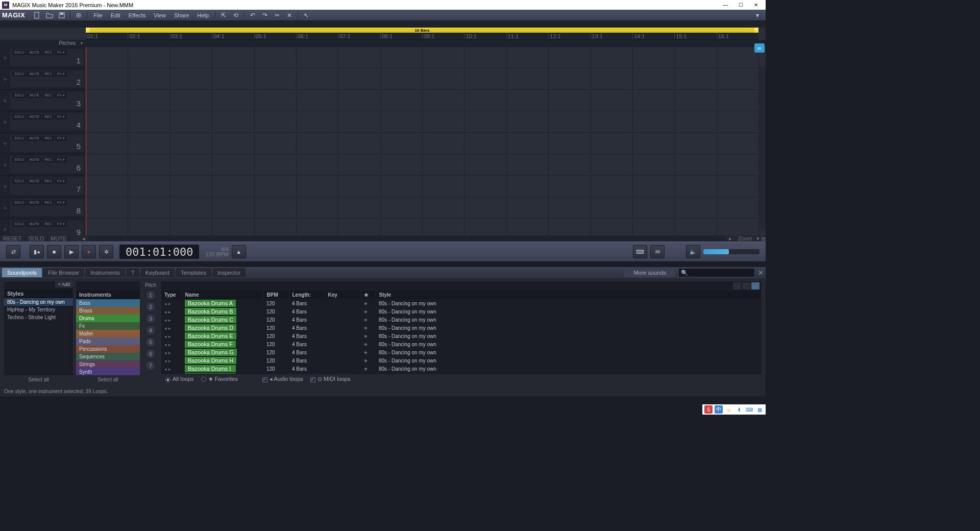 Image resolution: width=980 pixels, height=531 pixels. What do you see at coordinates (657, 252) in the screenshot?
I see `mail-button: ✉` at bounding box center [657, 252].